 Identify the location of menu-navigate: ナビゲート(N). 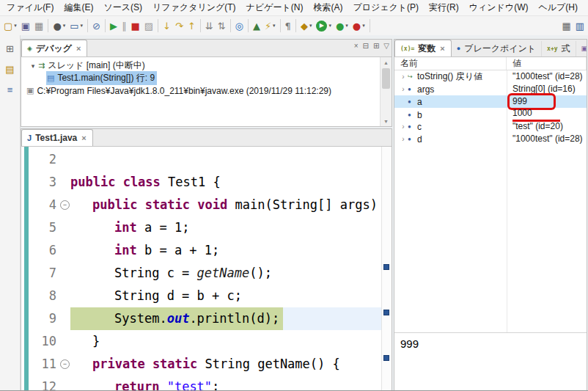
(275, 7).